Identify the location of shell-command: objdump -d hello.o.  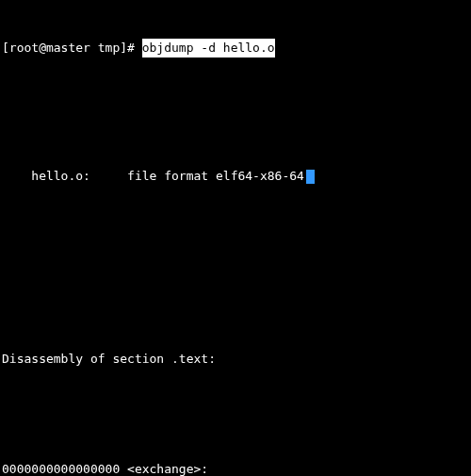
(209, 48).